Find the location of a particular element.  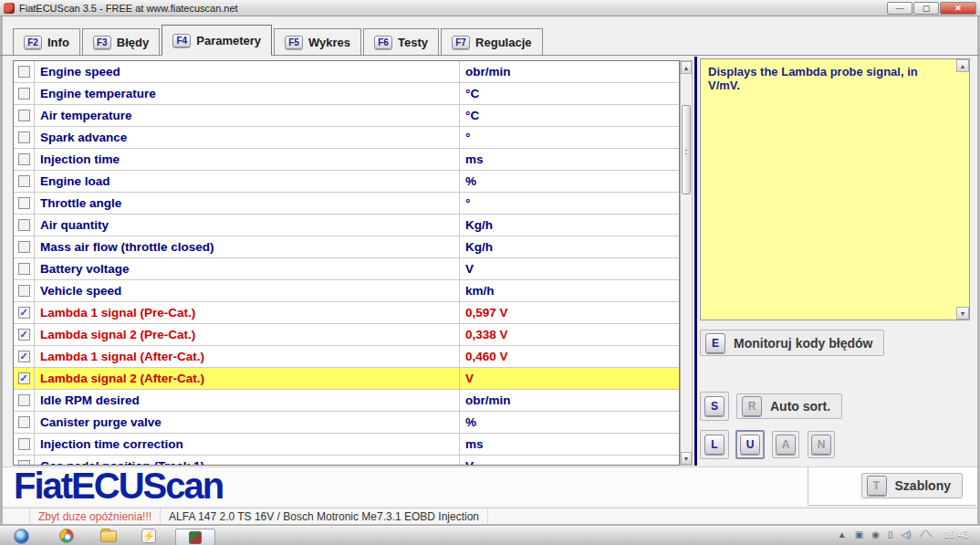

tab-testy: F6 Testy is located at coordinates (401, 42).